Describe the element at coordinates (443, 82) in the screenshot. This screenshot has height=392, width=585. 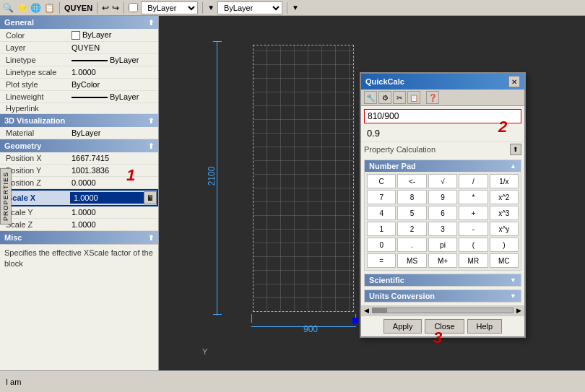
I see `dialog-titlebar: QuickCalc ✕` at that location.